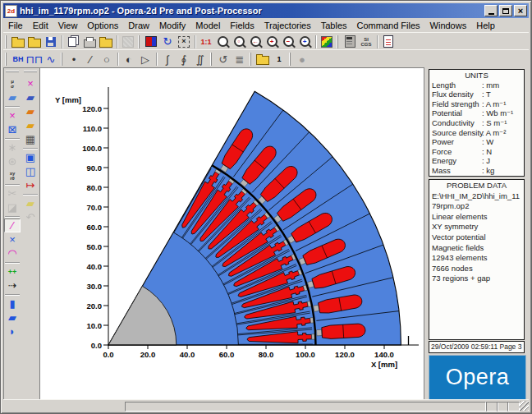  Describe the element at coordinates (263, 59) in the screenshot. I see `open-post-button` at that location.